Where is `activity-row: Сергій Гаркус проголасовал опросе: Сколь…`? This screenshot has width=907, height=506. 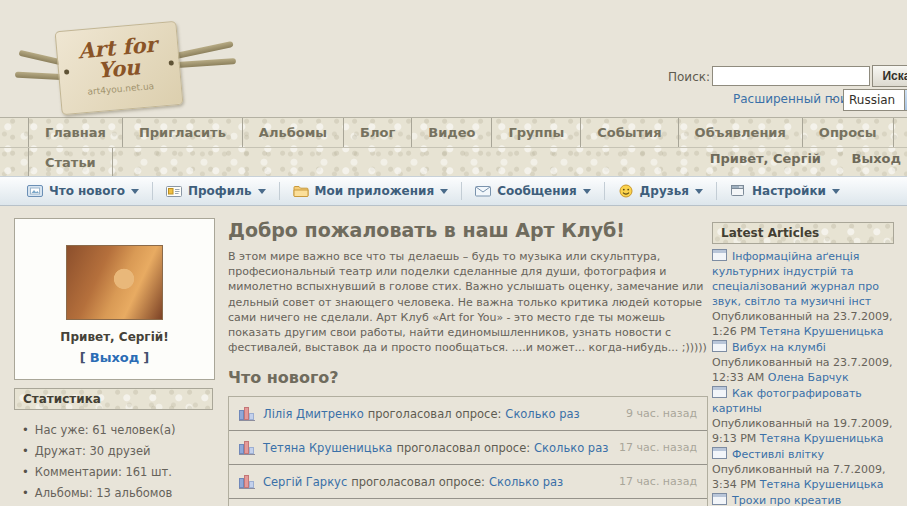
activity-row: Сергій Гаркус проголасовал опросе: Сколь… is located at coordinates (468, 482).